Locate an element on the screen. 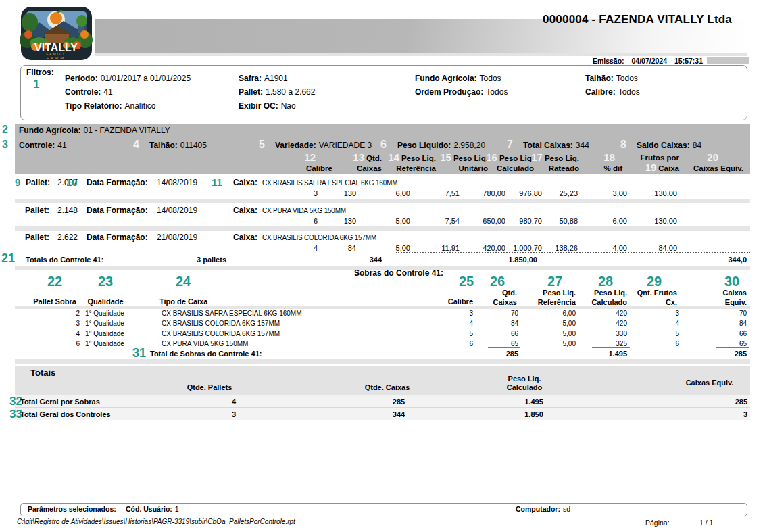 The height and width of the screenshot is (532, 765). peso-liquido-field: Peso Liquido:2.958,20 is located at coordinates (441, 145).